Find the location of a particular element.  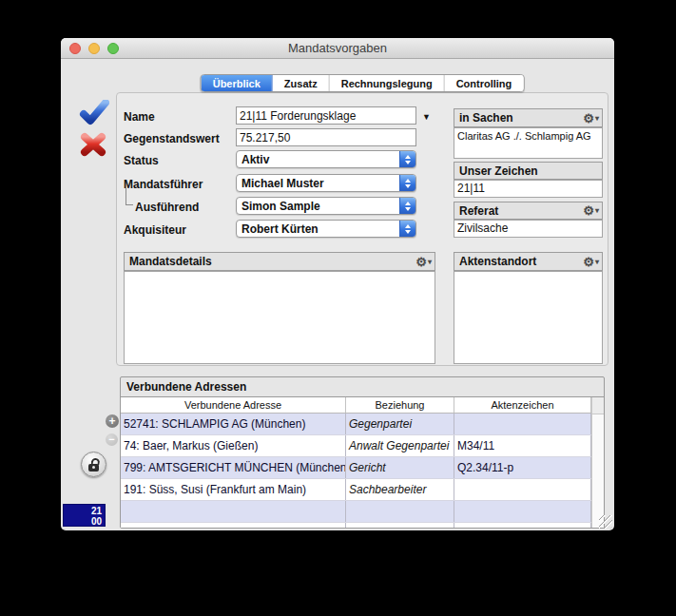

badge-line1: 21 is located at coordinates (83, 511).